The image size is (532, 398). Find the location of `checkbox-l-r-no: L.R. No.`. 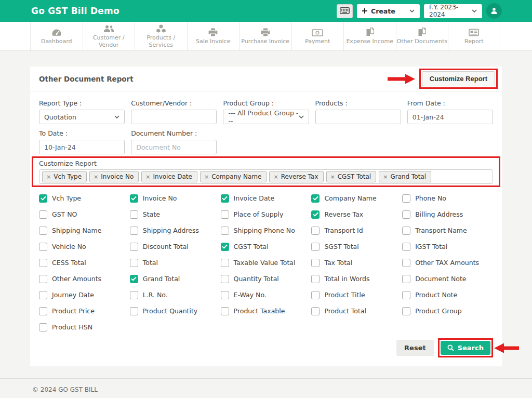

checkbox-l-r-no: L.R. No. is located at coordinates (176, 295).